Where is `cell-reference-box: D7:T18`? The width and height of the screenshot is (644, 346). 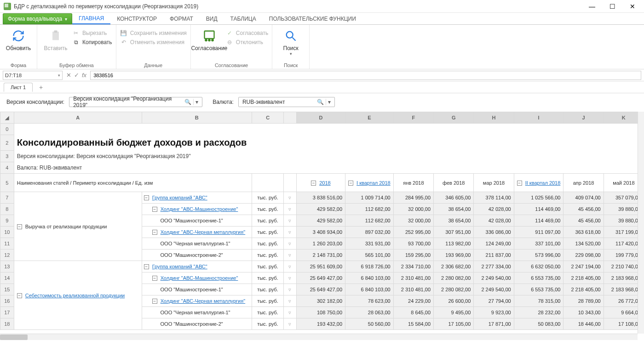
cell-reference-box: D7:T18 is located at coordinates (33, 75).